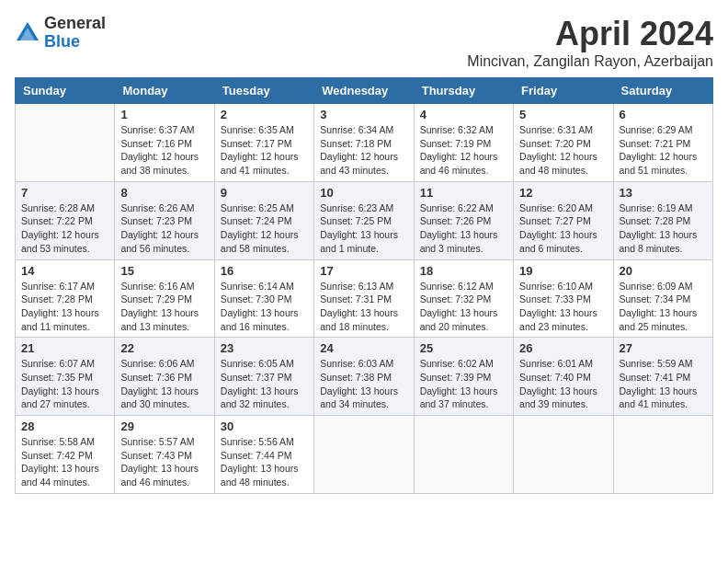  Describe the element at coordinates (164, 114) in the screenshot. I see `day-number: 1` at that location.